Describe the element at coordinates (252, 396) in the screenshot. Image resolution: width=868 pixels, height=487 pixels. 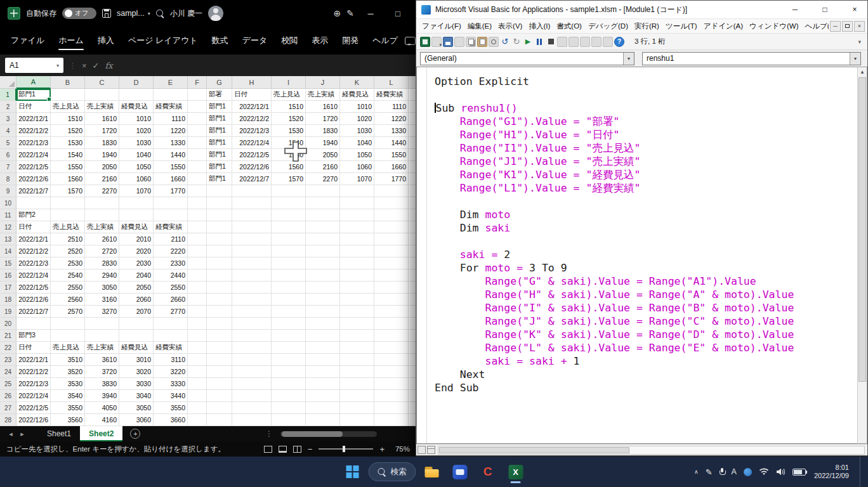
I see `cell-H26` at that location.